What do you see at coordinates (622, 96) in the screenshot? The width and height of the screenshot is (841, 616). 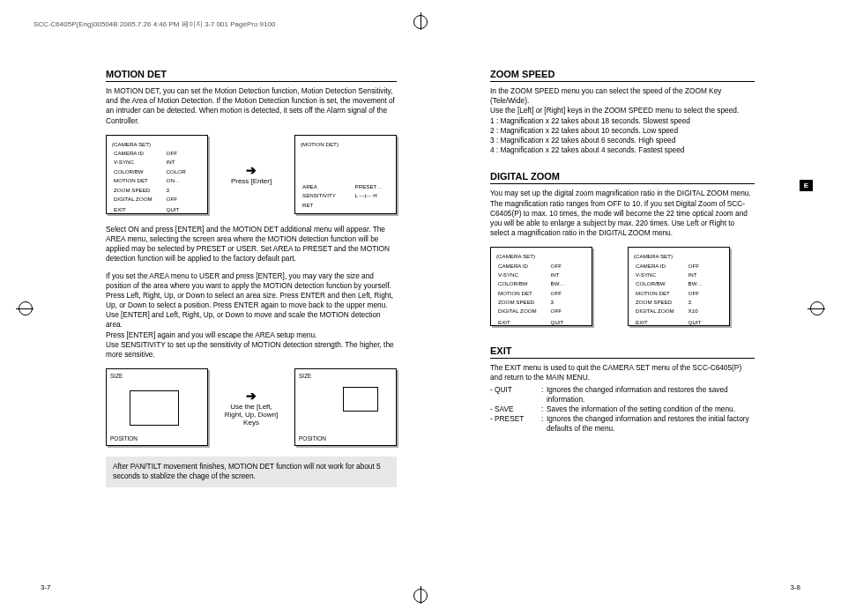 I see `zoom-speed-intro: In the ZOOM SPEED menu you can select th…` at bounding box center [622, 96].